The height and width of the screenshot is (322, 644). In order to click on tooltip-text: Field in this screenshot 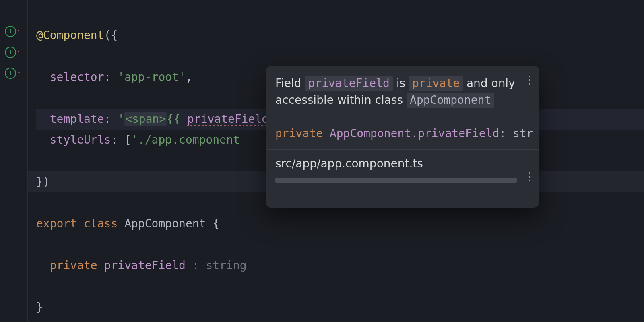, I will do `click(290, 83)`.